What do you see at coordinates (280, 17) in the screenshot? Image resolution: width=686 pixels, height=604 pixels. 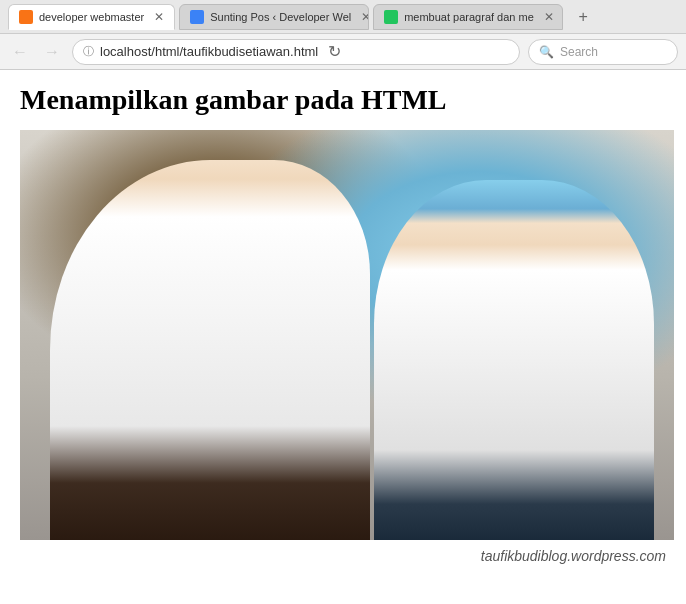 I see `tab2-label: Sunting Pos ‹ Developer Wel` at bounding box center [280, 17].